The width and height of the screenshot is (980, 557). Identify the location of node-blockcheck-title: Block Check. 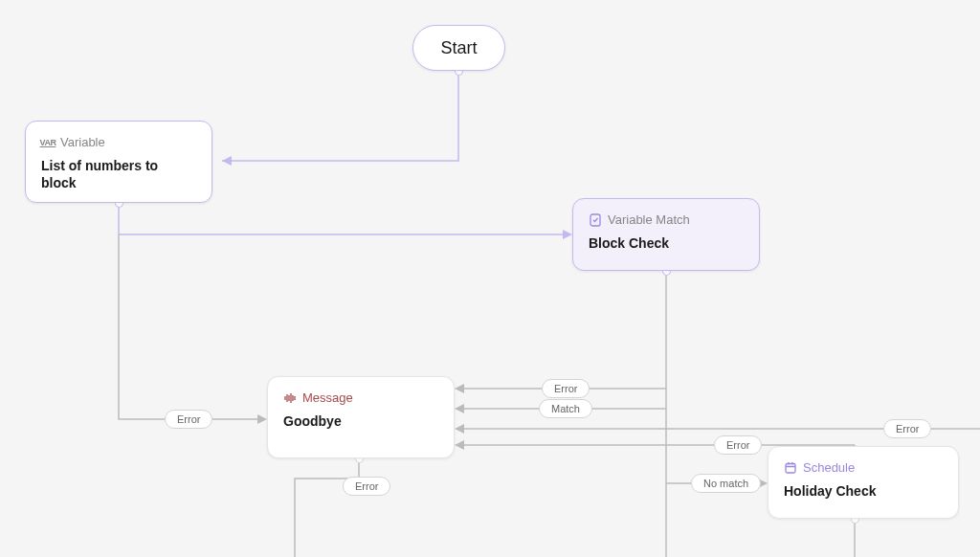
(666, 243).